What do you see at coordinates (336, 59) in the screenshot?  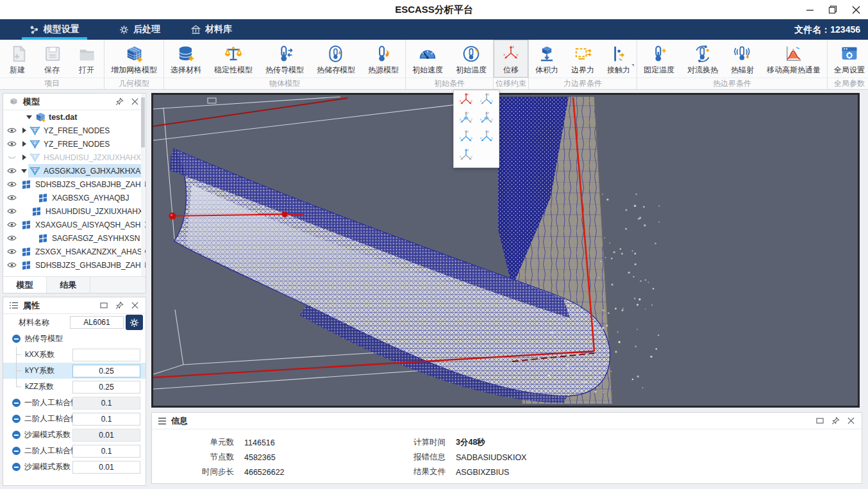 I see `toolbar-button-thermo-storage: 热储存模型` at bounding box center [336, 59].